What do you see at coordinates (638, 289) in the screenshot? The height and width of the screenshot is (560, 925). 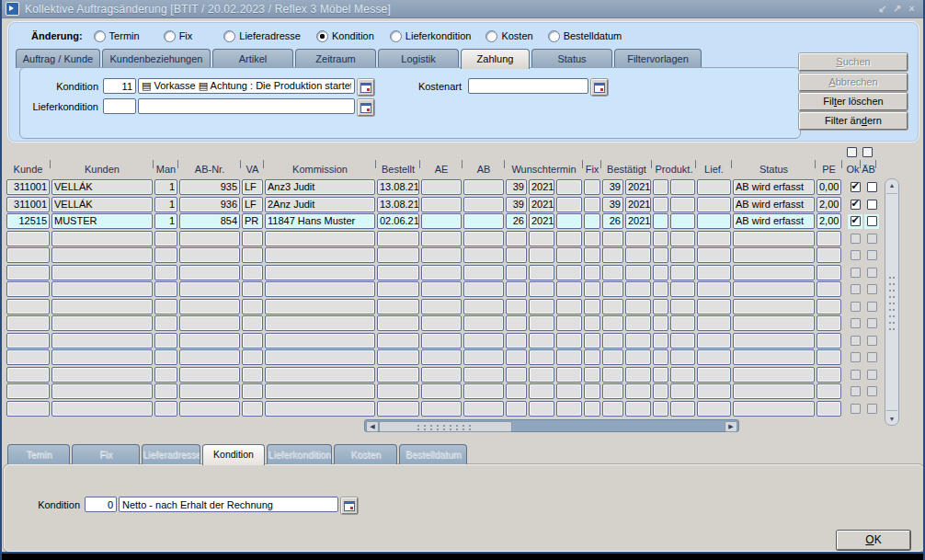 I see `cell-best_jahr` at bounding box center [638, 289].